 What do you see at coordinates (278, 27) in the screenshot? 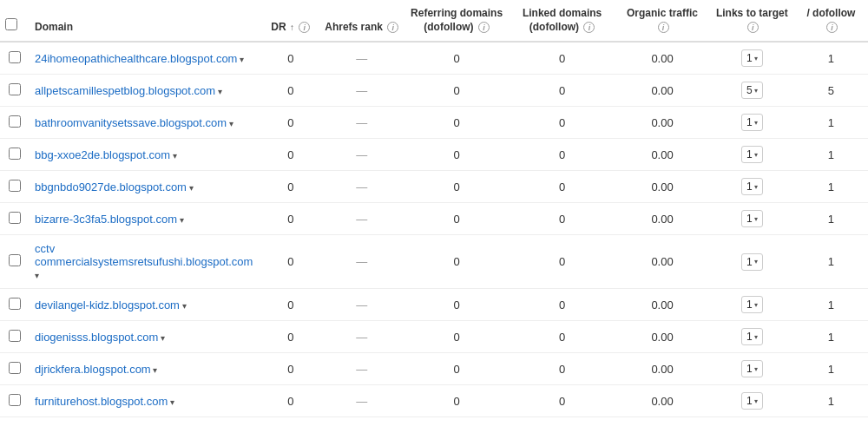
I see `header-dr-label: DR` at bounding box center [278, 27].